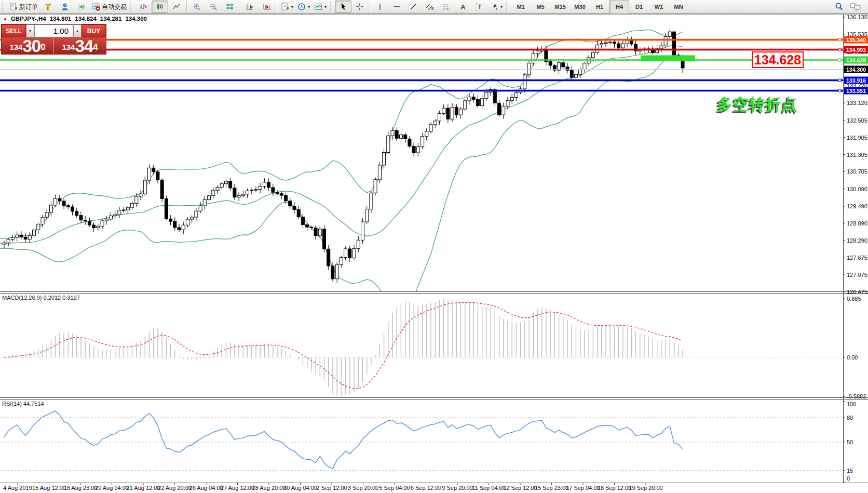  Describe the element at coordinates (852, 357) in the screenshot. I see `svg-text: 0.00` at that location.